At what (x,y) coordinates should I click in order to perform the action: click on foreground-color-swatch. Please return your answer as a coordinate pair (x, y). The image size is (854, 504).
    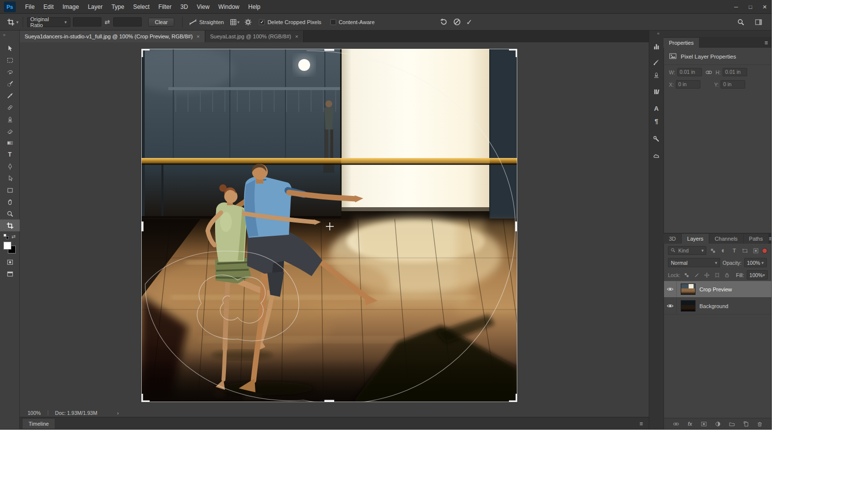
    Looking at the image, I should click on (7, 246).